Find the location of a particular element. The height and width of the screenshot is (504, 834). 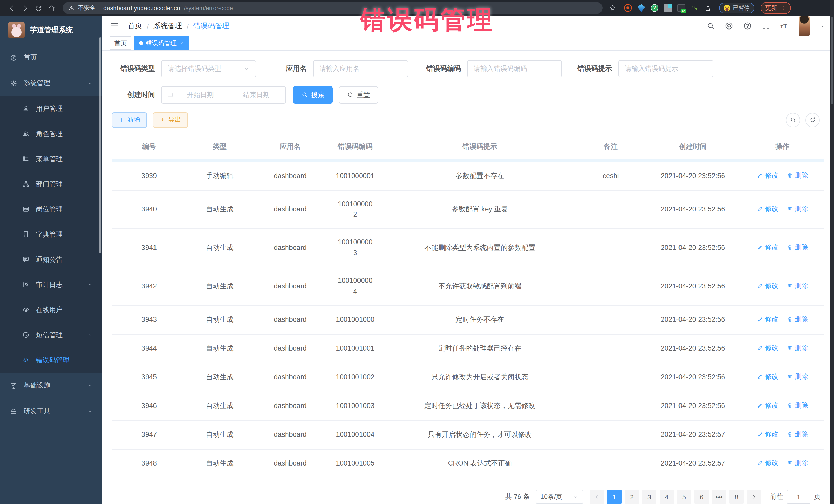

sidebar-item-通知公告: 通知公告 is located at coordinates (51, 259).